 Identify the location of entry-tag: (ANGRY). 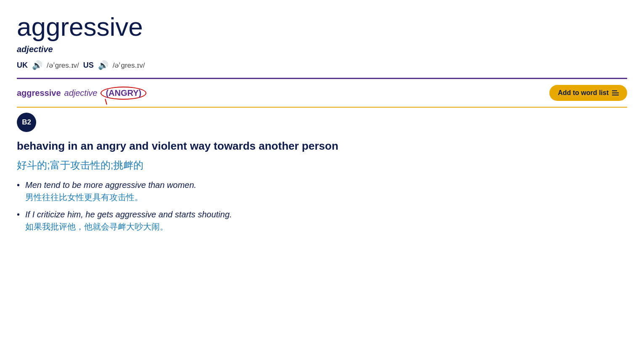
(124, 93).